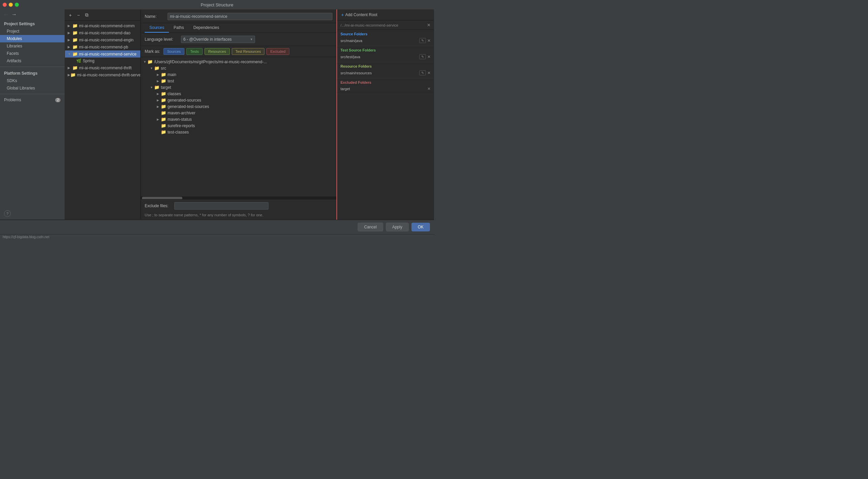 The width and height of the screenshot is (868, 479). Describe the element at coordinates (26, 237) in the screenshot. I see `status-url: https://zjf-bigdata.blog.csdn.net` at that location.